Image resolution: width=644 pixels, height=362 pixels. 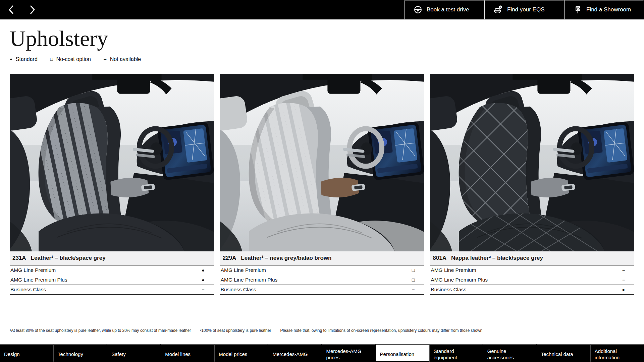 I want to click on not-available-symbol: –, so click(x=105, y=59).